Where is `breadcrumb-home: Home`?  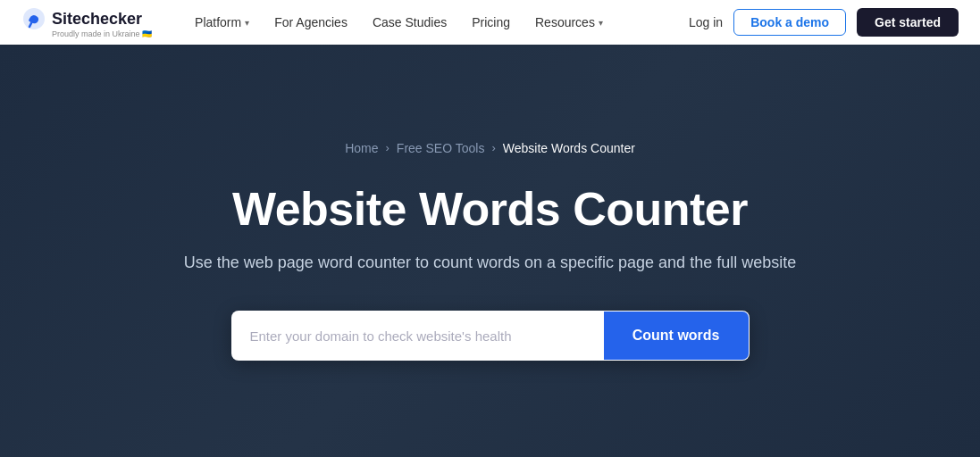
breadcrumb-home: Home is located at coordinates (361, 148).